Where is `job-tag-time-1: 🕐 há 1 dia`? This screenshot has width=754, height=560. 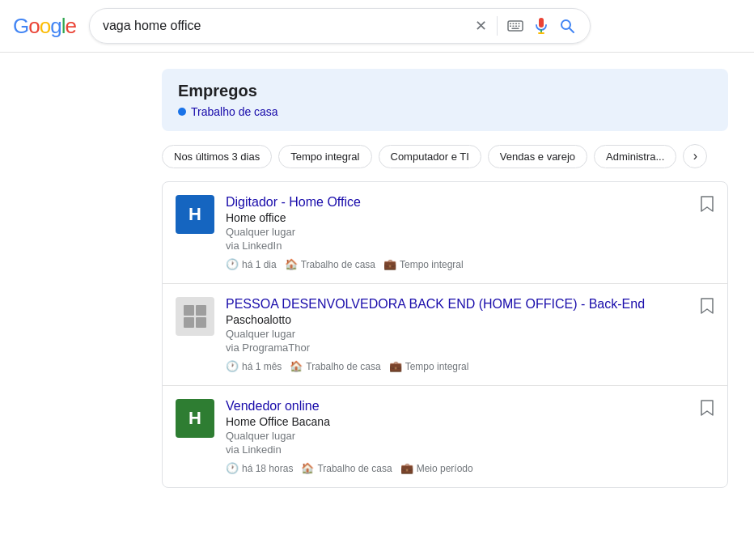
job-tag-time-1: 🕐 há 1 dia is located at coordinates (251, 264).